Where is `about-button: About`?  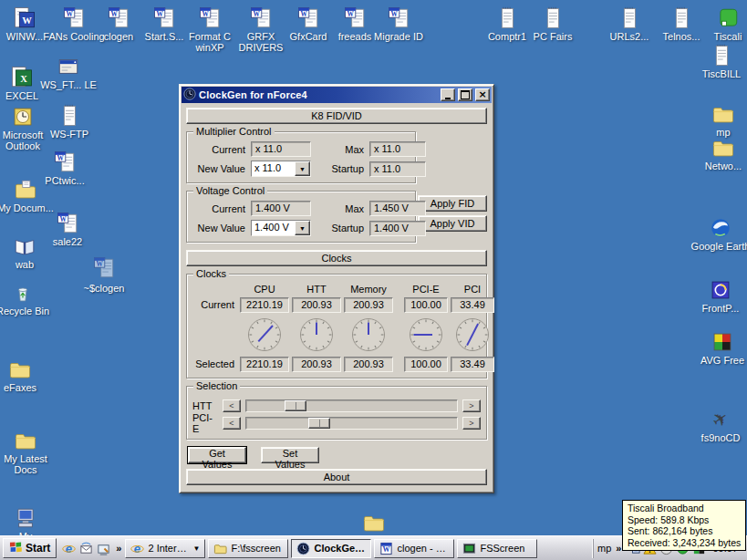 about-button: About is located at coordinates (337, 477).